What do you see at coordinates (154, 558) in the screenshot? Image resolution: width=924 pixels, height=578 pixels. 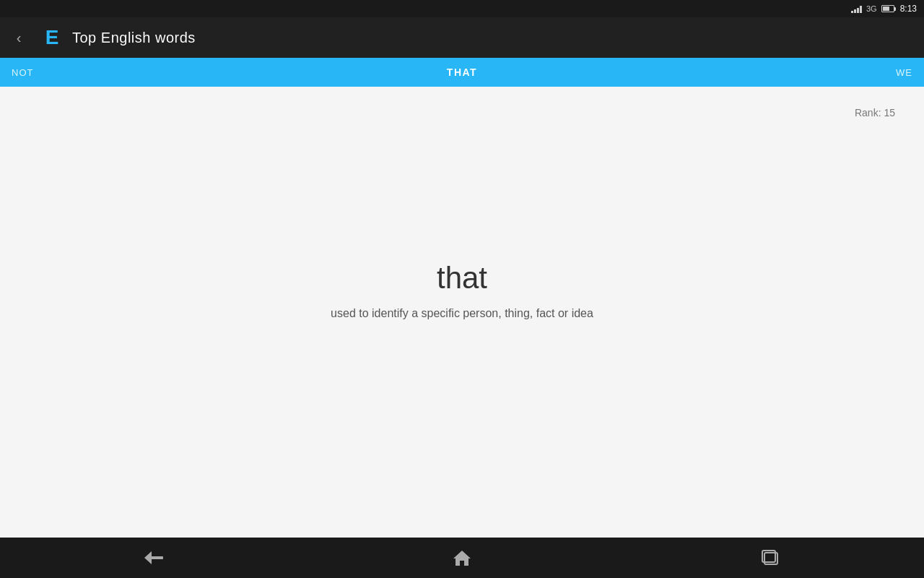 I see `bottom-back-button` at bounding box center [154, 558].